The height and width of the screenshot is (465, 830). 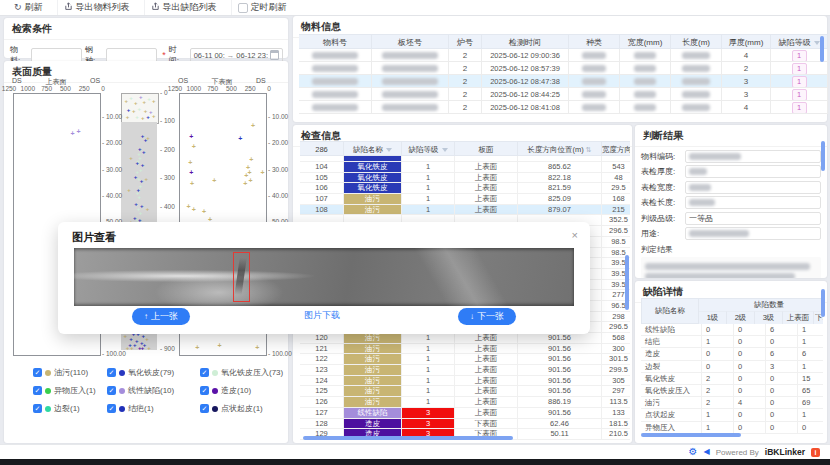 What do you see at coordinates (560, 392) in the screenshot?
I see `cell: 901.56` at bounding box center [560, 392].